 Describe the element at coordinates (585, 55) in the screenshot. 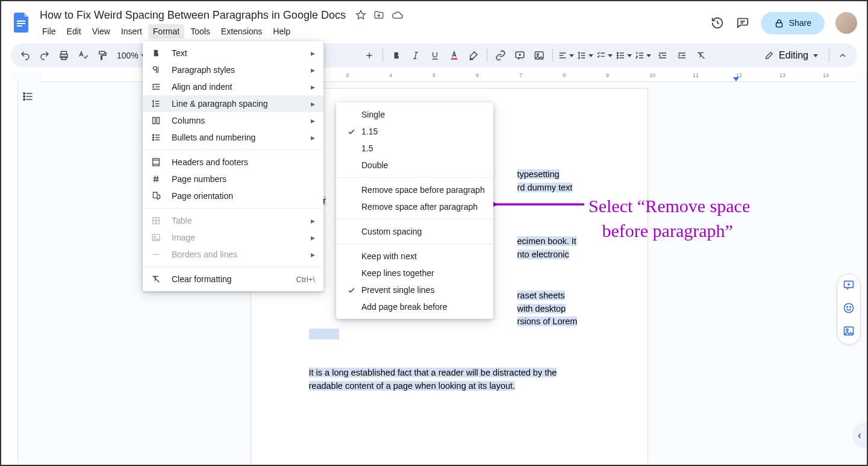

I see `line-spacing-button` at that location.